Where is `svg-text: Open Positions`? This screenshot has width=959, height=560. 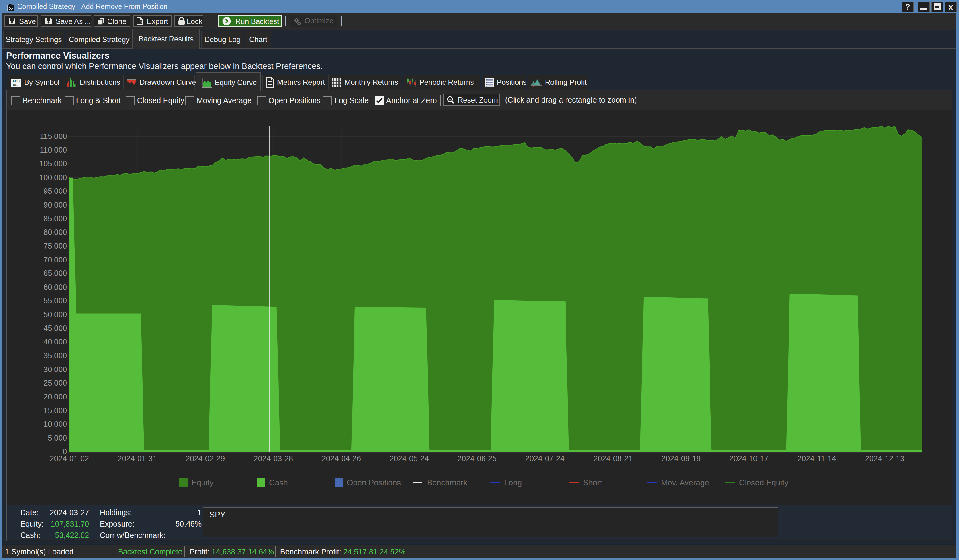
svg-text: Open Positions is located at coordinates (374, 483).